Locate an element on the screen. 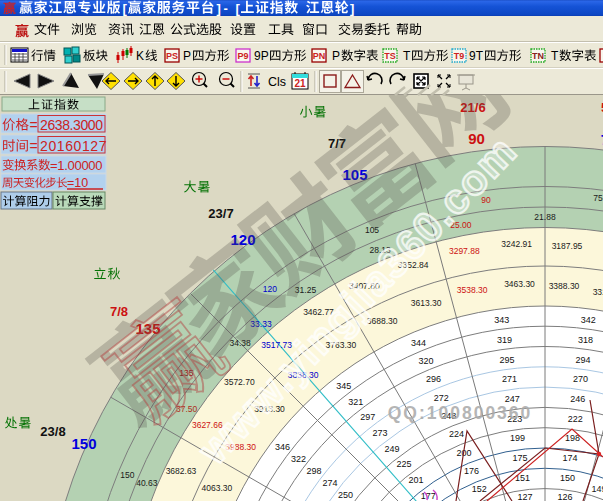 The image size is (603, 501). svg-text: =1.00000 is located at coordinates (76, 166).